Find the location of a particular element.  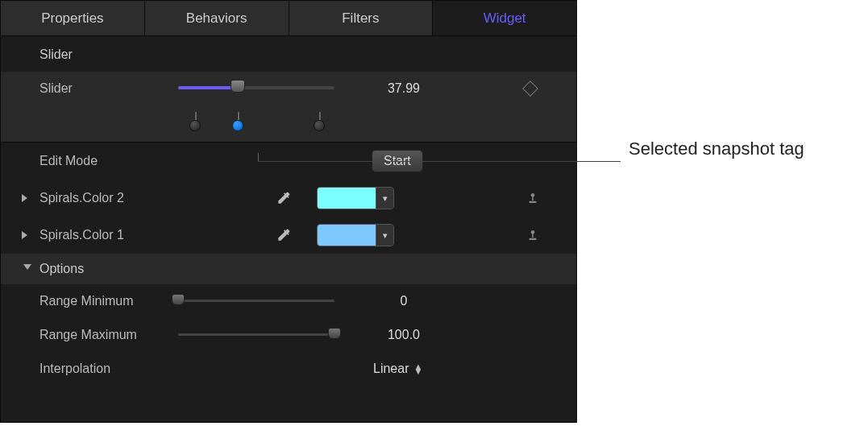

interpolation-label: Interpolation is located at coordinates (109, 369).